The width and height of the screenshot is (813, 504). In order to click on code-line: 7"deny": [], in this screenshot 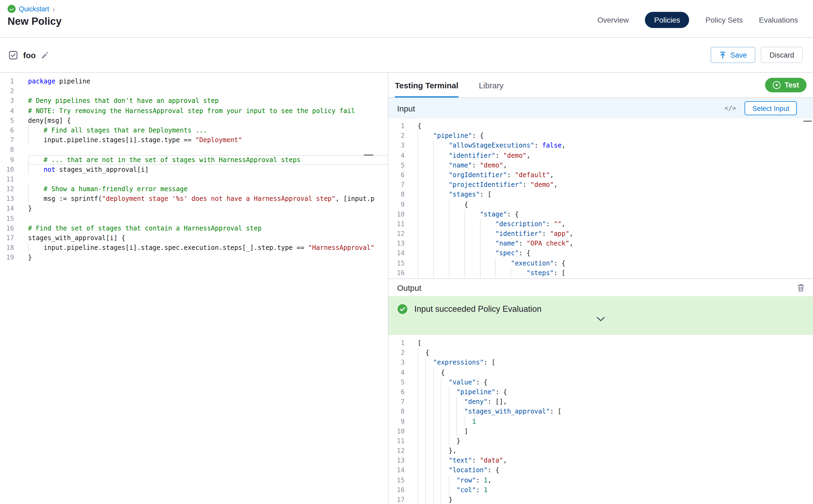, I will do `click(601, 402)`.